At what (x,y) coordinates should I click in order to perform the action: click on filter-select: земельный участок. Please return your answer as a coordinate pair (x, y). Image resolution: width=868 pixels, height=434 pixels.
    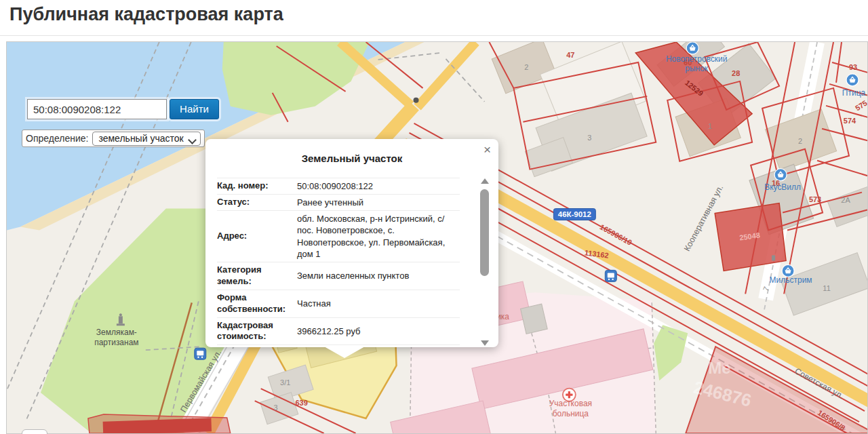
    Looking at the image, I should click on (146, 138).